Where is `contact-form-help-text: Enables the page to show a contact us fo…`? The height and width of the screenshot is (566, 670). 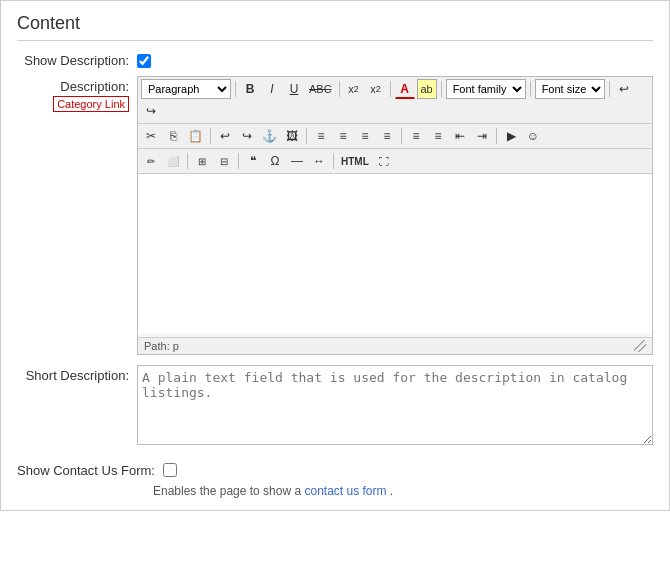
contact-form-help-text: Enables the page to show a contact us fo… is located at coordinates (403, 491).